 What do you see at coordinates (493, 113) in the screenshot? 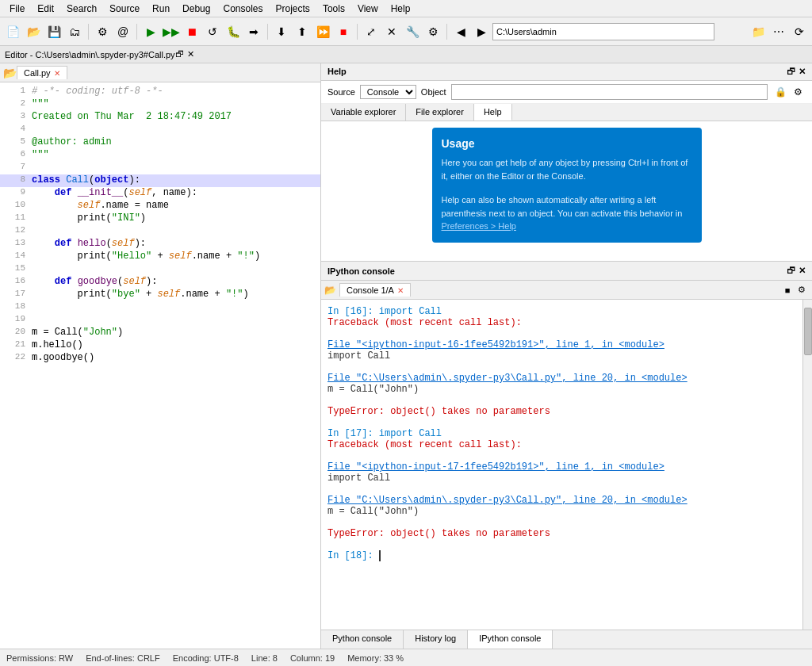
I see `tab-help: Help` at bounding box center [493, 113].